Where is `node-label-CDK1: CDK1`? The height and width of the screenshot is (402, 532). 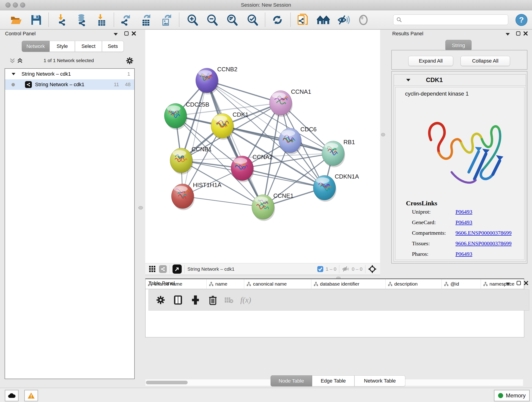 node-label-CDK1: CDK1 is located at coordinates (241, 115).